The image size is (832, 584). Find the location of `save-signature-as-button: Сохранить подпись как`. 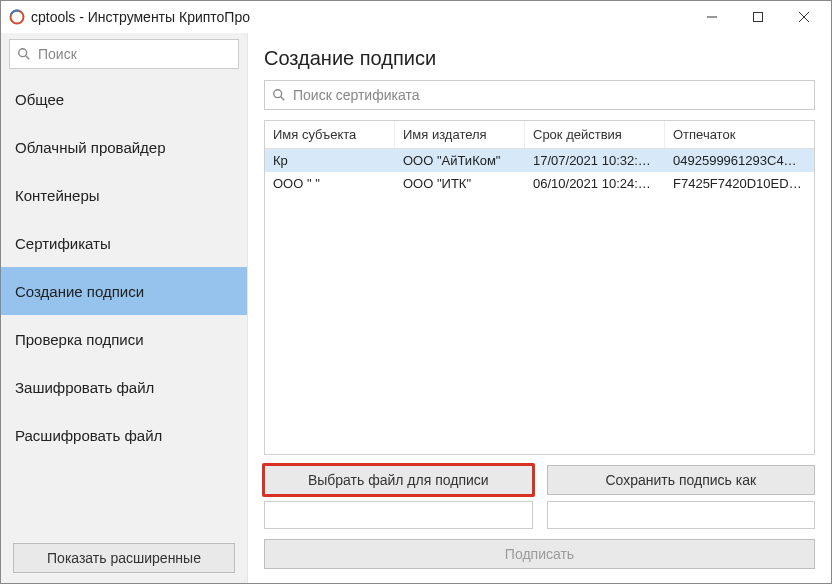

save-signature-as-button: Сохранить подпись как is located at coordinates (682, 480).